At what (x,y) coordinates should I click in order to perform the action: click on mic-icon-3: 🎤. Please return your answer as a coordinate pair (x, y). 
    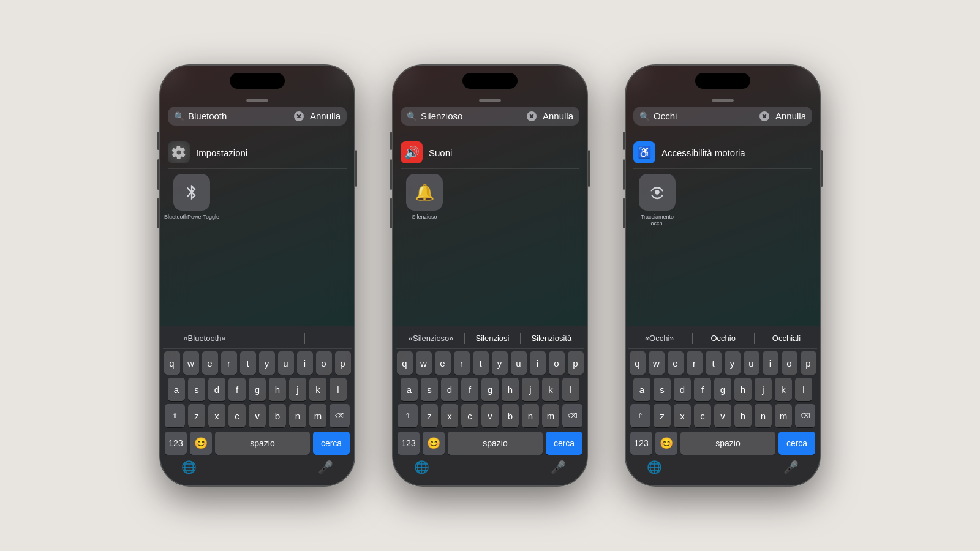
    Looking at the image, I should click on (791, 467).